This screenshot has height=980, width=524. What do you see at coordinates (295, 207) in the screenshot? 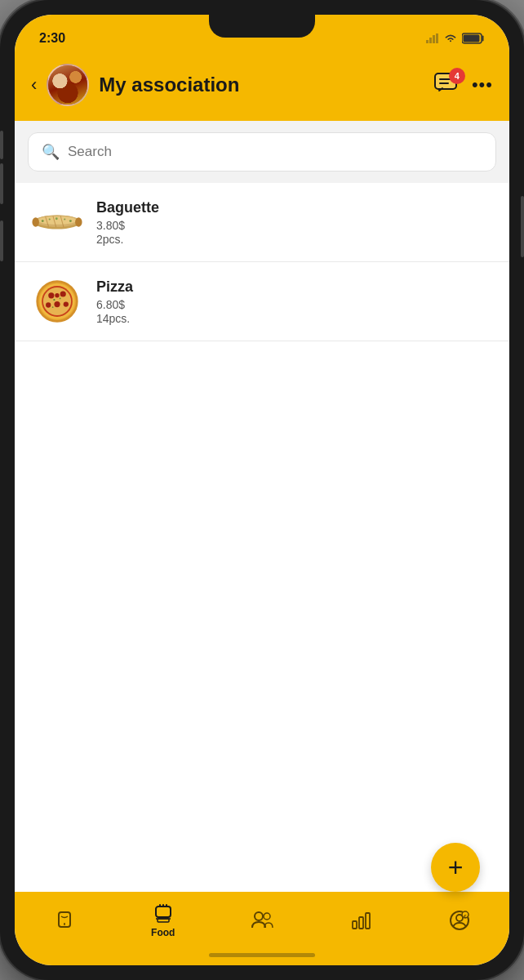
I see `item-name: Baguette` at bounding box center [295, 207].